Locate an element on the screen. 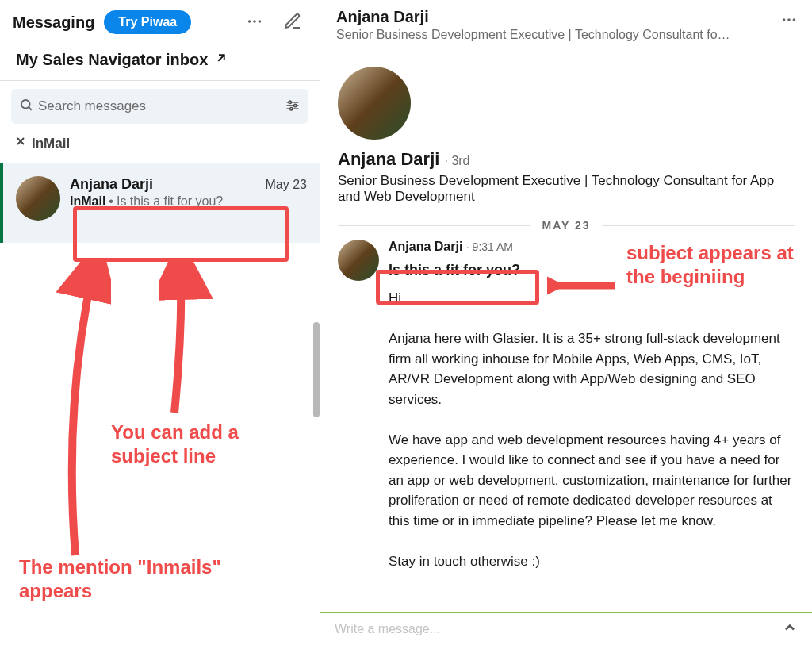 The image size is (812, 645). try-piwaa-button: Try Piwaa is located at coordinates (147, 22).